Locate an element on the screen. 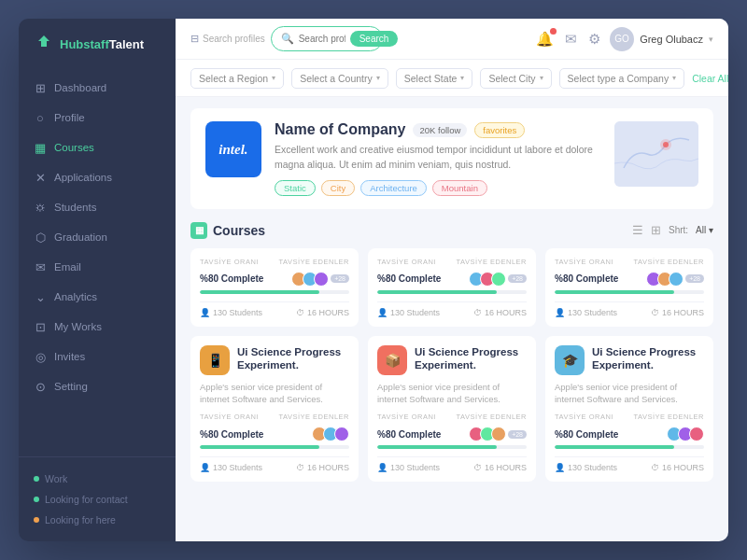 Image resolution: width=747 pixels, height=560 pixels. sidebar-item-invites: ◎ Invites is located at coordinates (97, 357).